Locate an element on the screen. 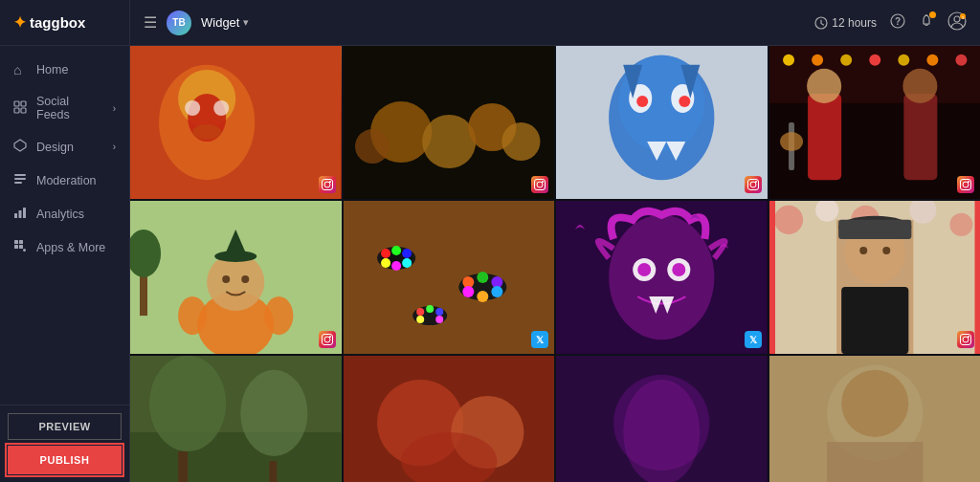 This screenshot has height=482, width=980. time-value: 12 hours is located at coordinates (854, 23).